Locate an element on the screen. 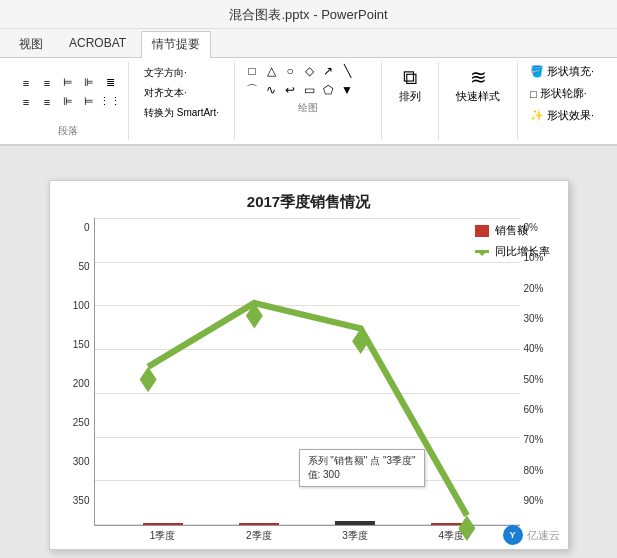 The width and height of the screenshot is (617, 558). shape-outline-btn: □ 形状轮廓· is located at coordinates (562, 94).